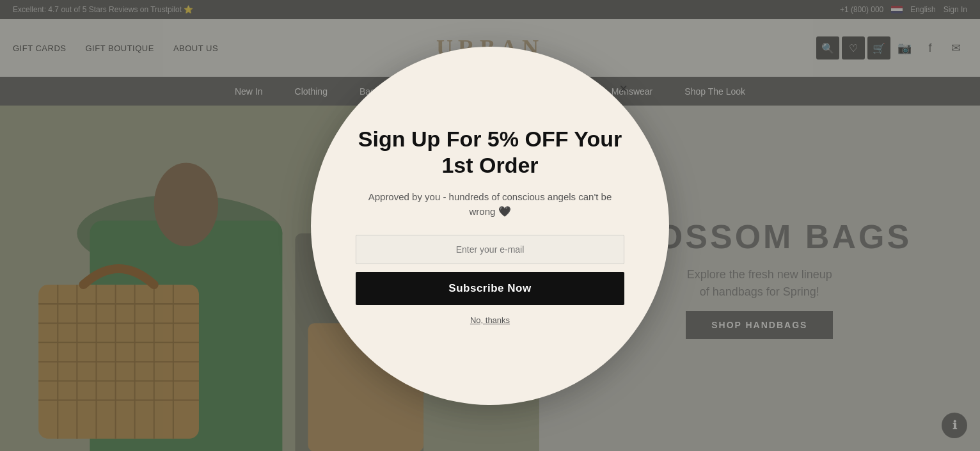 The image size is (980, 451). Describe the element at coordinates (490, 289) in the screenshot. I see `subscribe-button: Subscribe Now` at that location.